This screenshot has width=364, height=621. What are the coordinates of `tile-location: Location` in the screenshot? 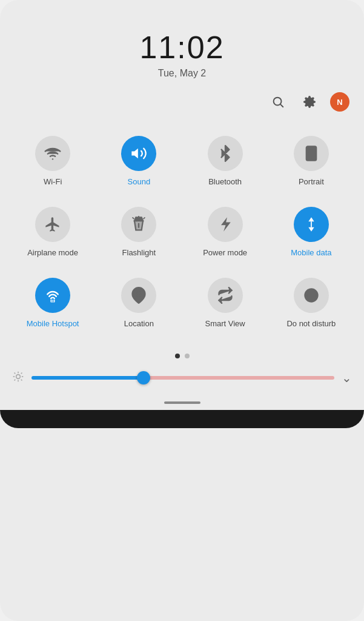 It's located at (139, 302).